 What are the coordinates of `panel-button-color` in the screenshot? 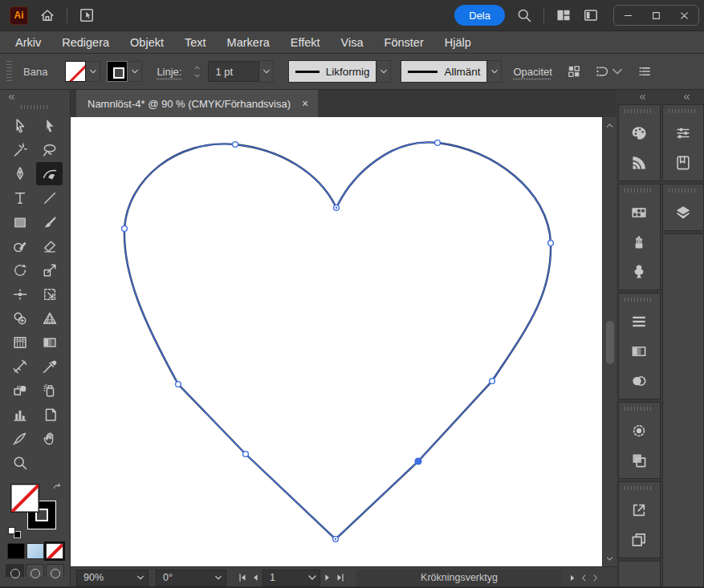 It's located at (639, 133).